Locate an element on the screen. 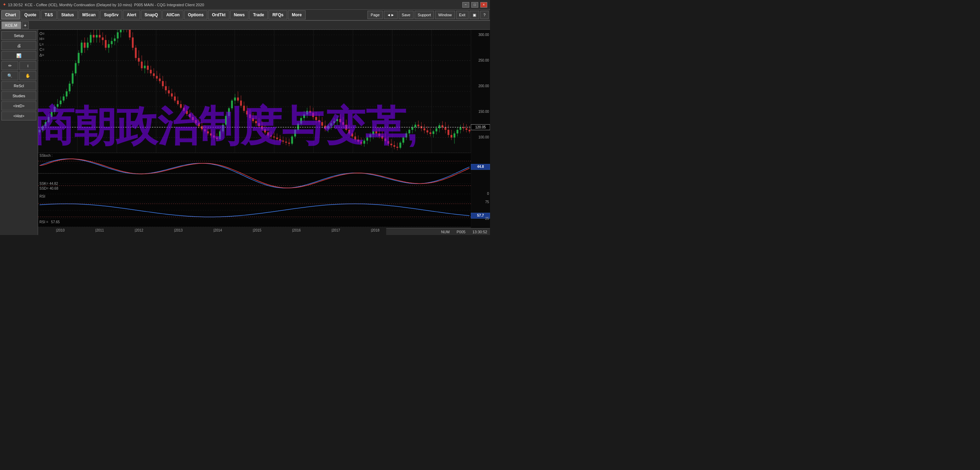  menu-status: Status is located at coordinates (68, 15).